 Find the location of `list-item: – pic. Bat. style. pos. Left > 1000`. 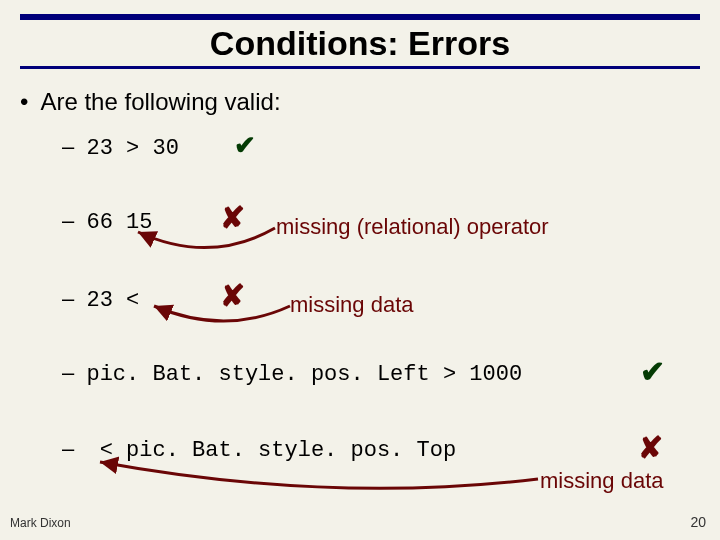

list-item: – pic. Bat. style. pos. Left > 1000 is located at coordinates (292, 374).